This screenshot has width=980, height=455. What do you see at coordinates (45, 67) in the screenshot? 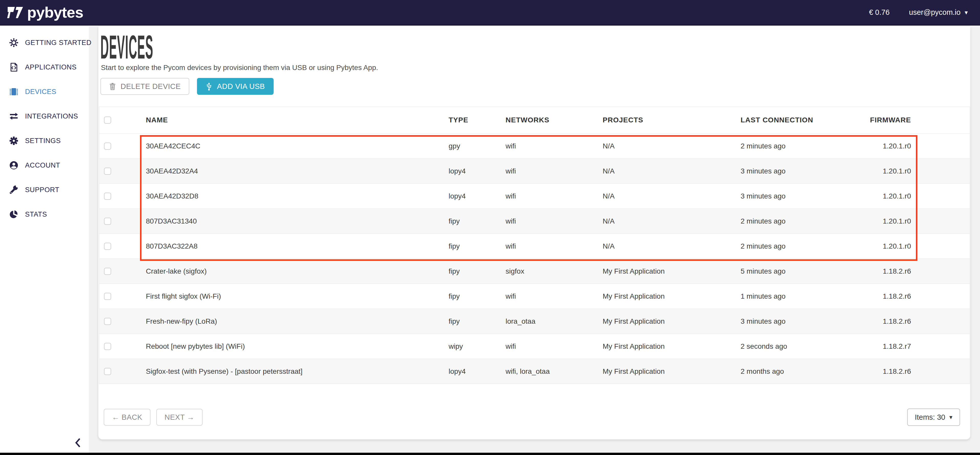
I see `sidebar-item-applications: APPLICATIONS` at bounding box center [45, 67].